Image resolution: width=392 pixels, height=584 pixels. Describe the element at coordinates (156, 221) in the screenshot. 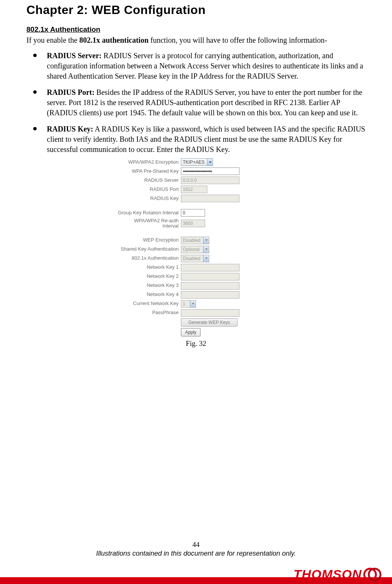

I see `reauth-label-line1: WPA/WPA2 Re-auth` at that location.